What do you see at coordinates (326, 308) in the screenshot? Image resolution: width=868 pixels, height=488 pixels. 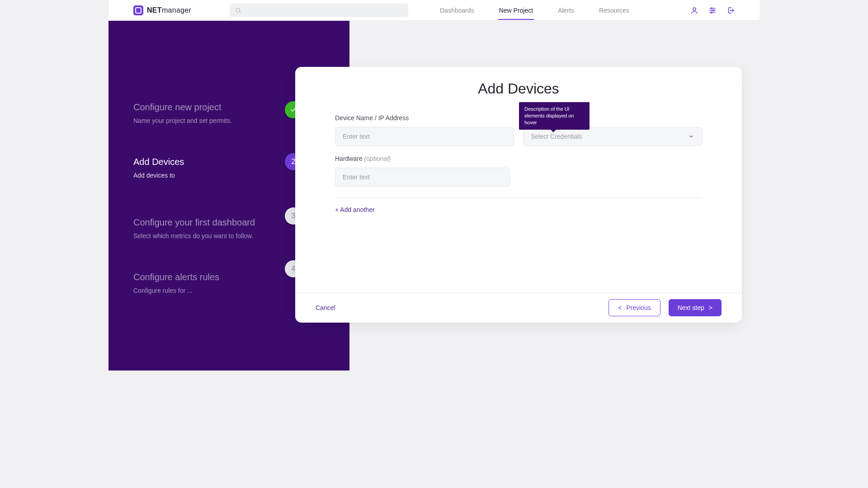 I see `cancel-link: Cancel` at bounding box center [326, 308].